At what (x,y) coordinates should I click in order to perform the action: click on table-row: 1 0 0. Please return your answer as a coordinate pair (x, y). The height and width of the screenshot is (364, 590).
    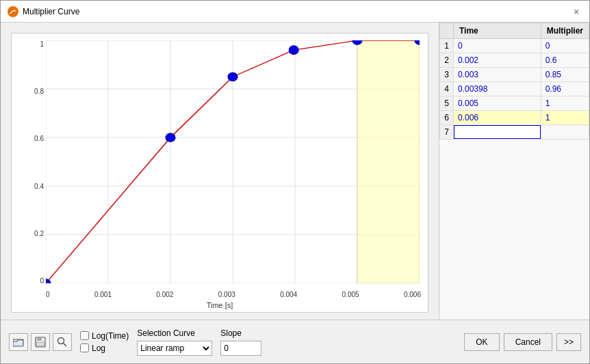
    Looking at the image, I should click on (515, 47).